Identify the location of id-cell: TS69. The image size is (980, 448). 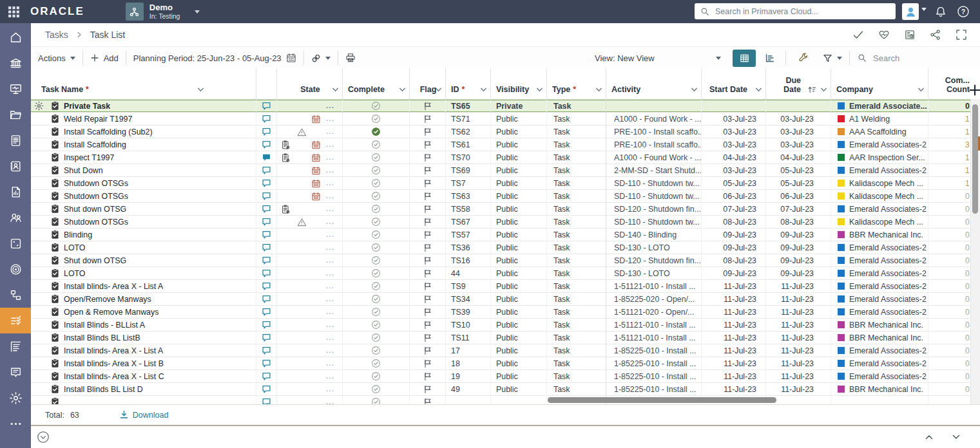
(468, 170).